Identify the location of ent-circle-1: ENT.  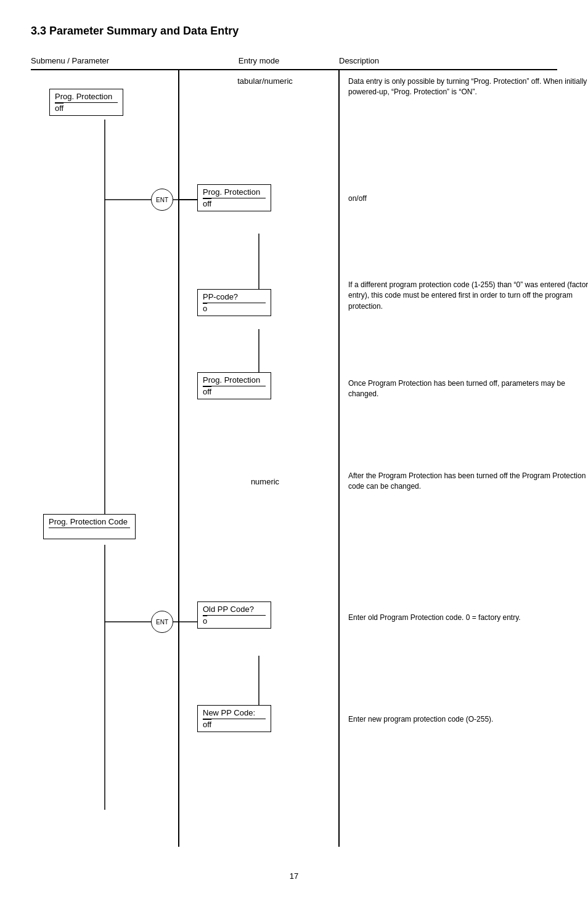
(162, 200).